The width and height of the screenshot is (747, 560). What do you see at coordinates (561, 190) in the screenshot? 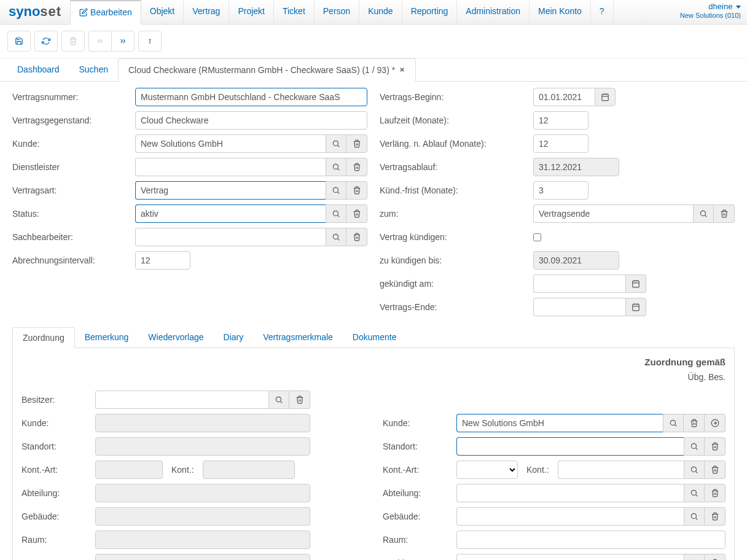
I see `kfrist-input` at bounding box center [561, 190].